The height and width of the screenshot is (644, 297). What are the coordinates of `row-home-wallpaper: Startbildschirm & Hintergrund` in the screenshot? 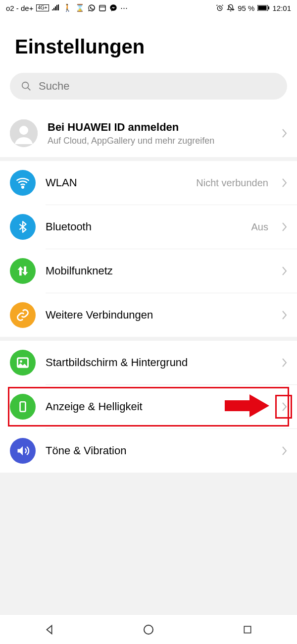 It's located at (148, 363).